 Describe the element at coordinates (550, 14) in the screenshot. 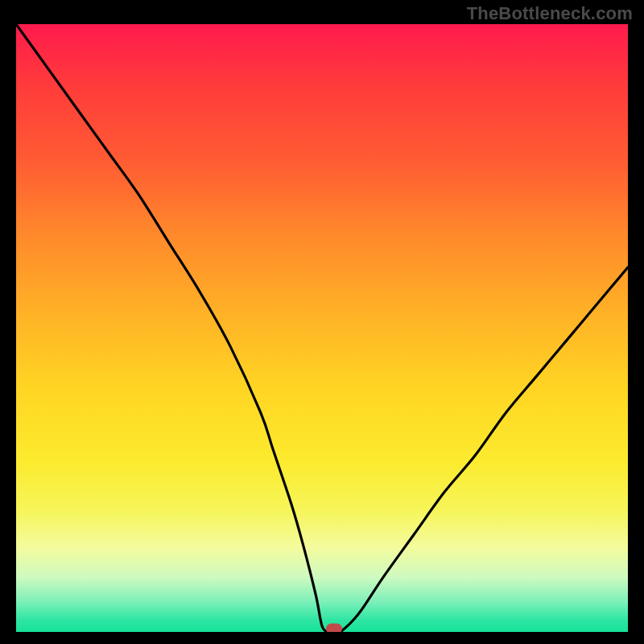

I see `watermark-text: TheBottleneck.com` at that location.